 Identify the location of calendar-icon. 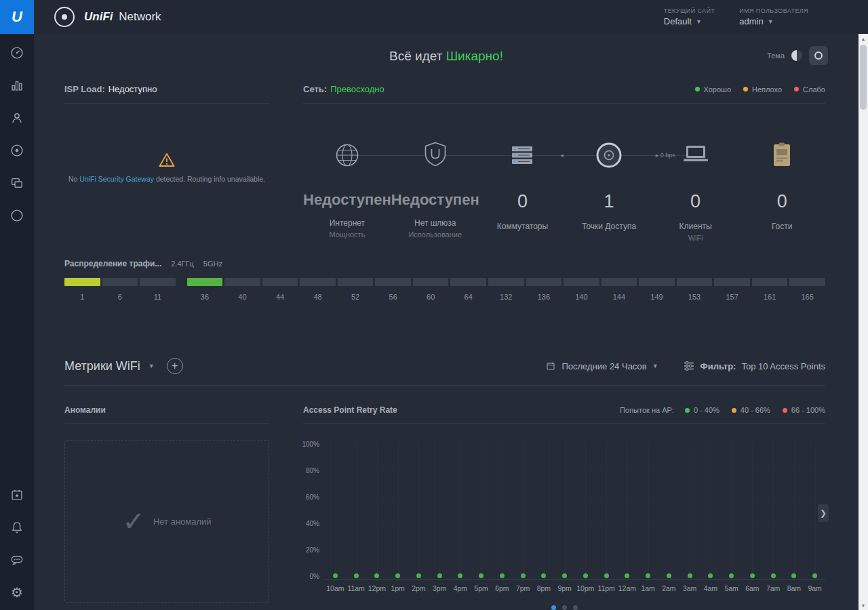
(551, 366).